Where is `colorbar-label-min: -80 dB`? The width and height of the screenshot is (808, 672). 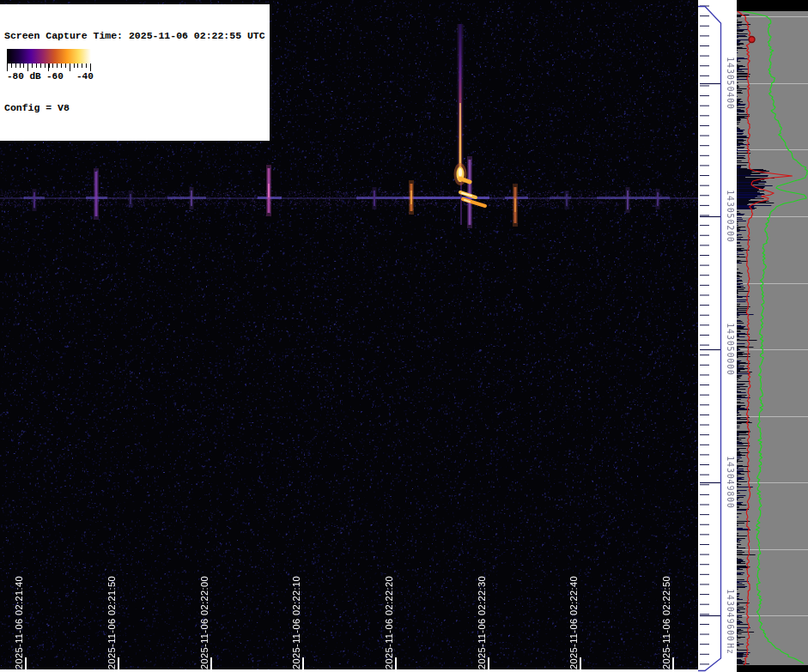 colorbar-label-min: -80 dB is located at coordinates (24, 76).